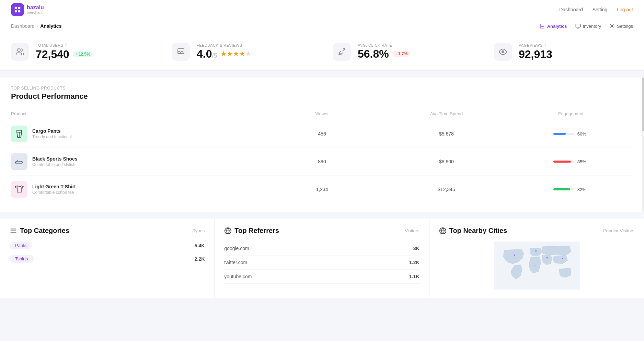  I want to click on nav-links: Dashboard Setting Log out, so click(596, 10).